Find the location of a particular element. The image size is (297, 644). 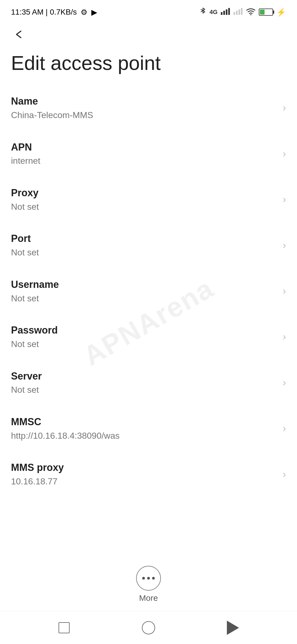

settings-value-mmsc: http://10.16.18.4:38090/was is located at coordinates (144, 436).